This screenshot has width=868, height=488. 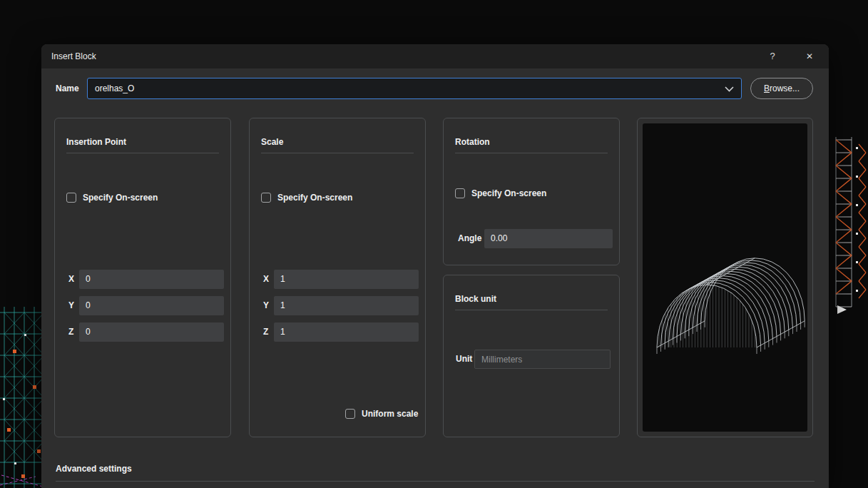 I want to click on insertion-x-value: 0, so click(x=151, y=280).